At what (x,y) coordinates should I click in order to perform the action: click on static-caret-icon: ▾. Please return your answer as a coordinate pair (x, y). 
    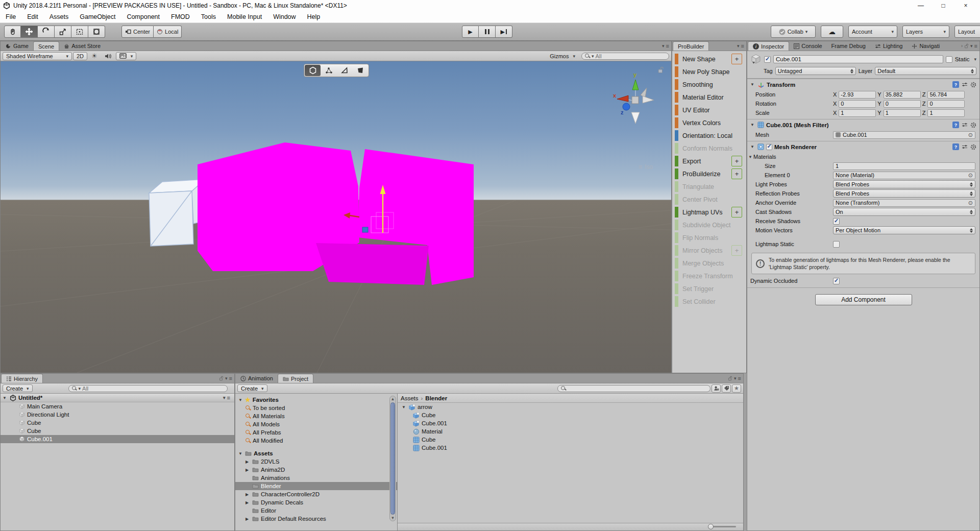
    Looking at the image, I should click on (975, 59).